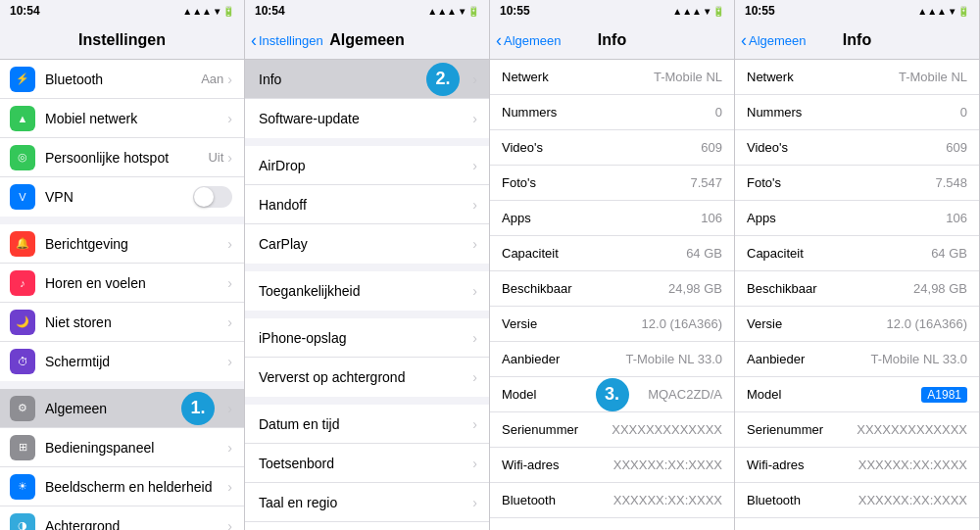 The width and height of the screenshot is (980, 530). What do you see at coordinates (367, 40) in the screenshot?
I see `nav-header: ‹InstellingenAlgemeen` at bounding box center [367, 40].